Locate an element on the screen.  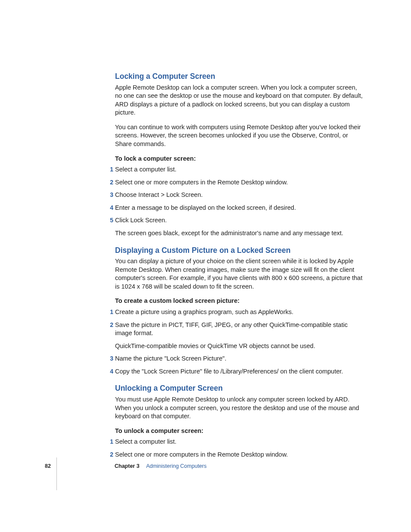
procedure-lead: To unlock a computer screen: is located at coordinates (239, 431).